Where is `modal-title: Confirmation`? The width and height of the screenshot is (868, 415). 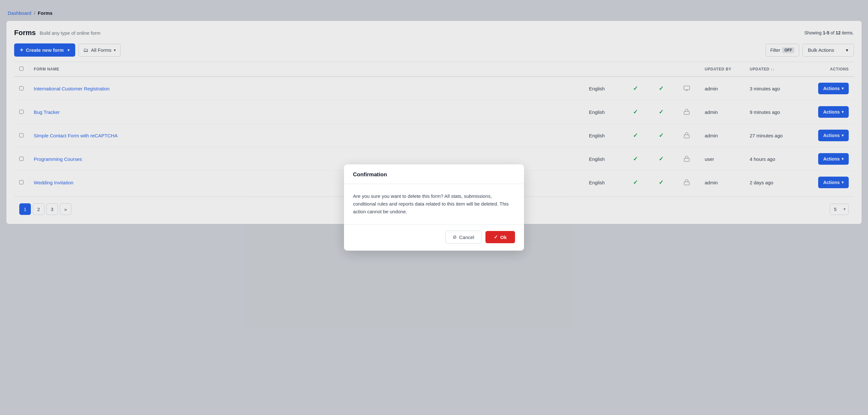 modal-title: Confirmation is located at coordinates (434, 174).